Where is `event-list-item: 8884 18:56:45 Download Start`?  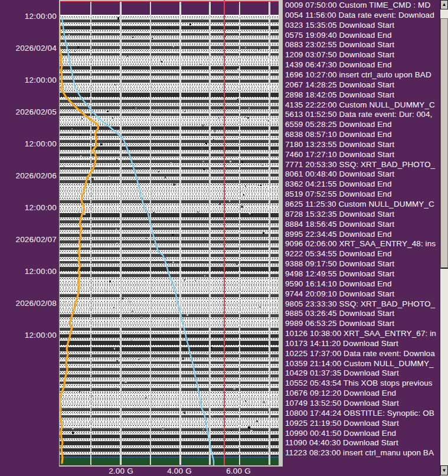 event-list-item: 8884 18:56:45 Download Start is located at coordinates (362, 224).